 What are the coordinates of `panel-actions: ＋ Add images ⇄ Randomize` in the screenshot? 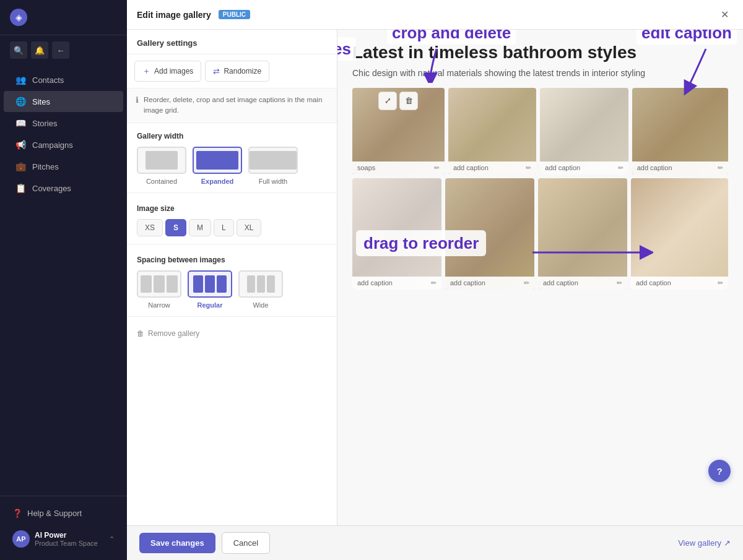 It's located at (232, 72).